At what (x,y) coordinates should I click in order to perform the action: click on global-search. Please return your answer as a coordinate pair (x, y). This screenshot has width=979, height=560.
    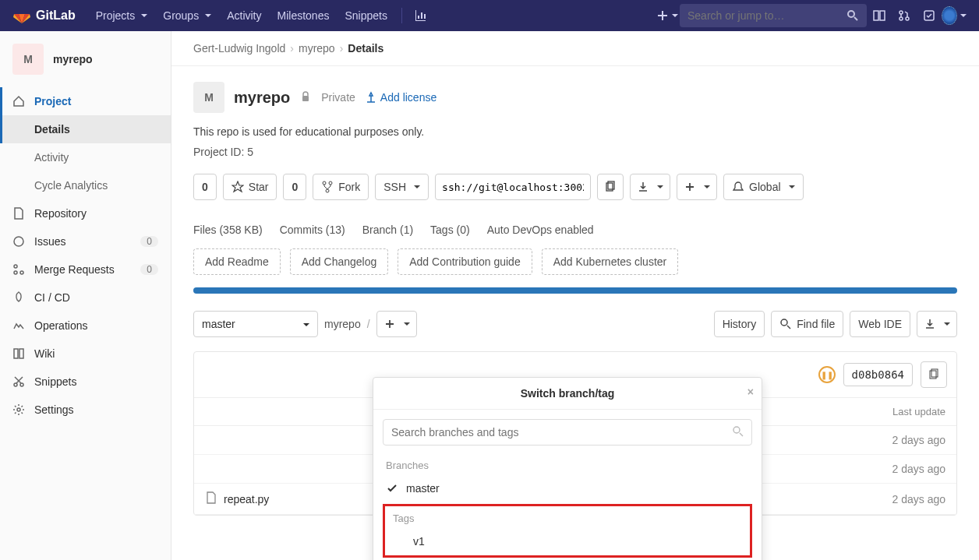
    Looking at the image, I should click on (773, 16).